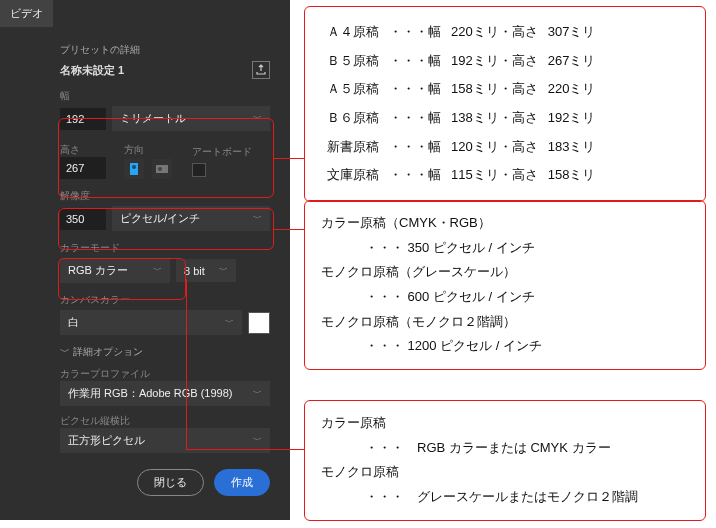  What do you see at coordinates (461, 32) in the screenshot?
I see `table-row: Ａ４原稿・・・幅220ミリ・高さ307ミリ` at bounding box center [461, 32].